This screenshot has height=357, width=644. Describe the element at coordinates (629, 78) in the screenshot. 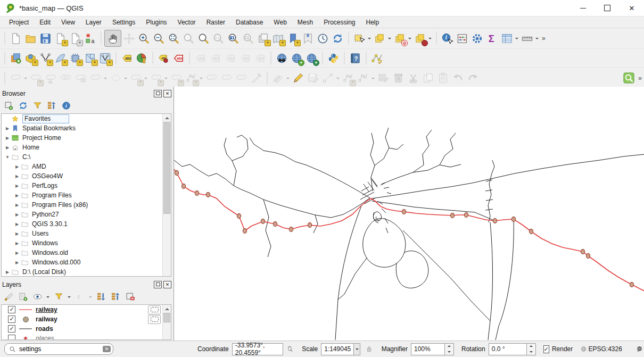

I see `osm-place-search-button` at that location.